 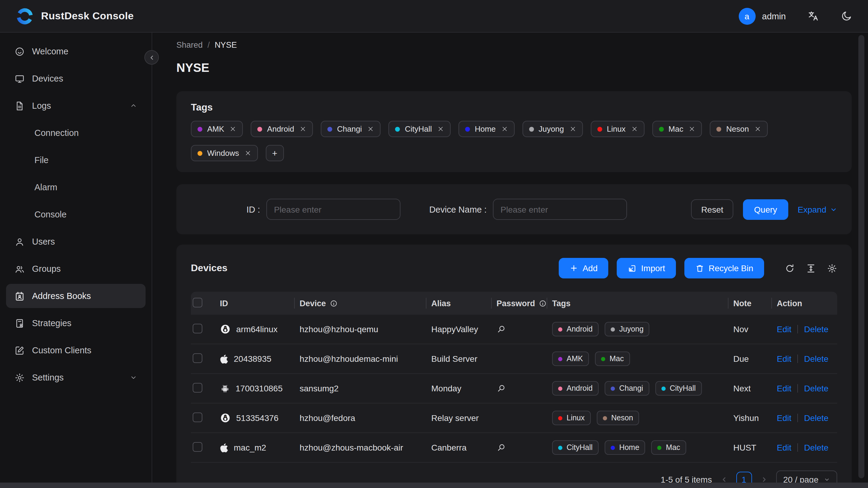 What do you see at coordinates (51, 214) in the screenshot?
I see `sidebar-subitem-label: Console` at bounding box center [51, 214].